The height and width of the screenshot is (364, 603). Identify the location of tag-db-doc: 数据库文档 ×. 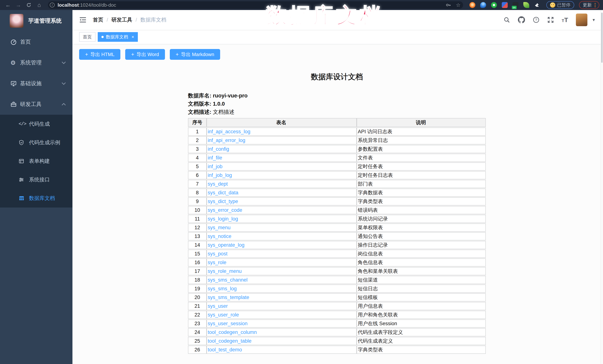
(118, 37).